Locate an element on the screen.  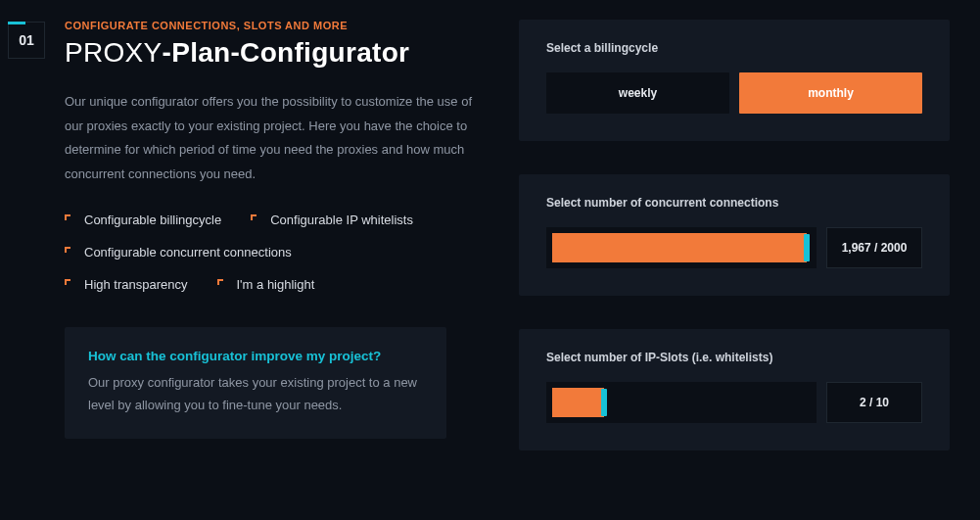
faq-answer: Our proxy configurator takes your existi… is located at coordinates (256, 394).